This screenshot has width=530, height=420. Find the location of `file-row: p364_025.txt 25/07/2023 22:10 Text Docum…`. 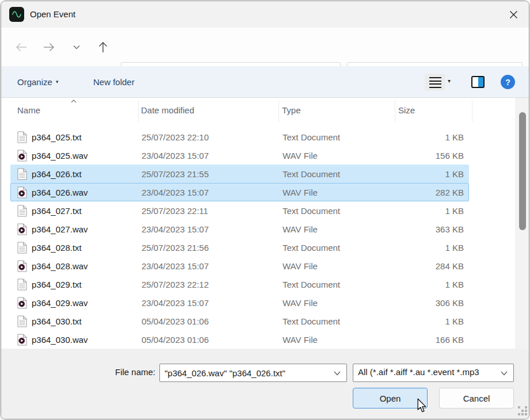

file-row: p364_025.txt 25/07/2023 22:10 Text Docum… is located at coordinates (239, 137).